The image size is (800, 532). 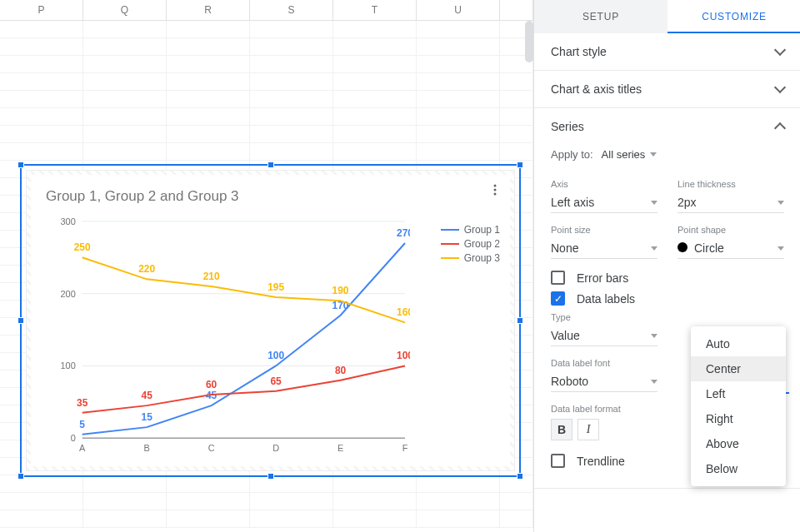 I want to click on column-header: Q, so click(x=125, y=10).